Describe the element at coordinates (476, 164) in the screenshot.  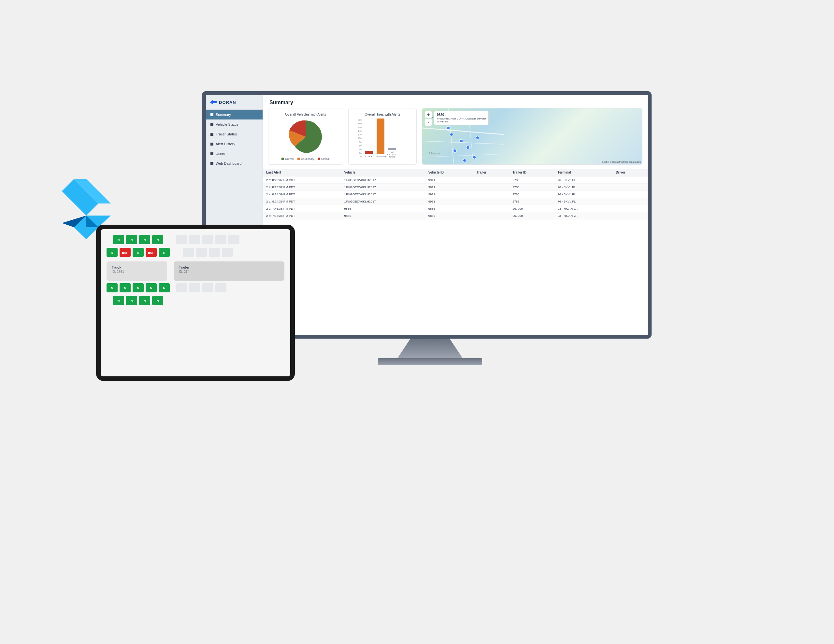
I see `svg-text: Palm Bay` at that location.